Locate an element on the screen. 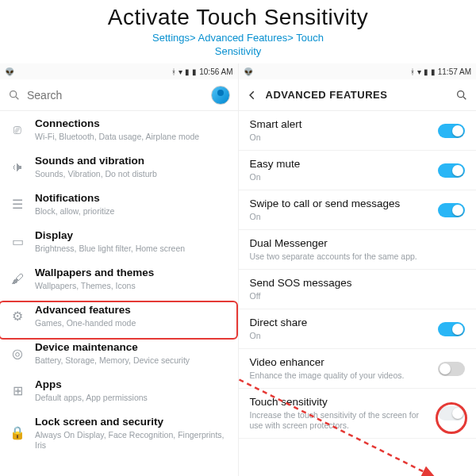 This screenshot has height=476, width=476. adv-item-direct-share: Direct share On is located at coordinates (358, 329).